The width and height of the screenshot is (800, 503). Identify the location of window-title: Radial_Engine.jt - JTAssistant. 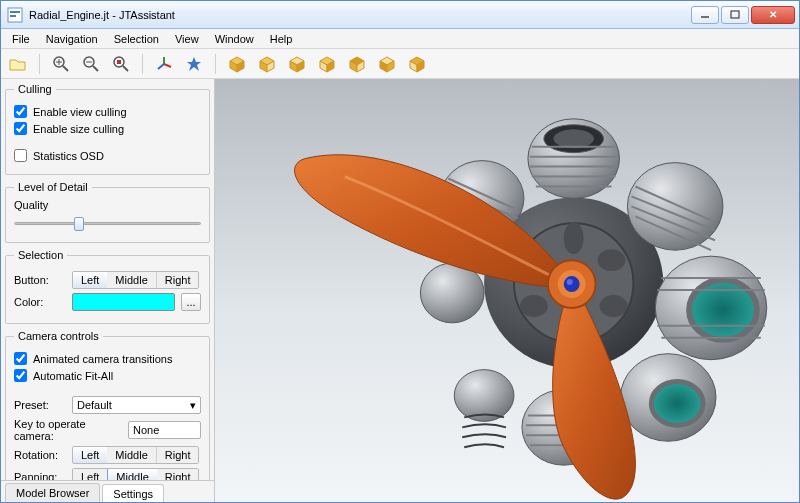
(360, 15).